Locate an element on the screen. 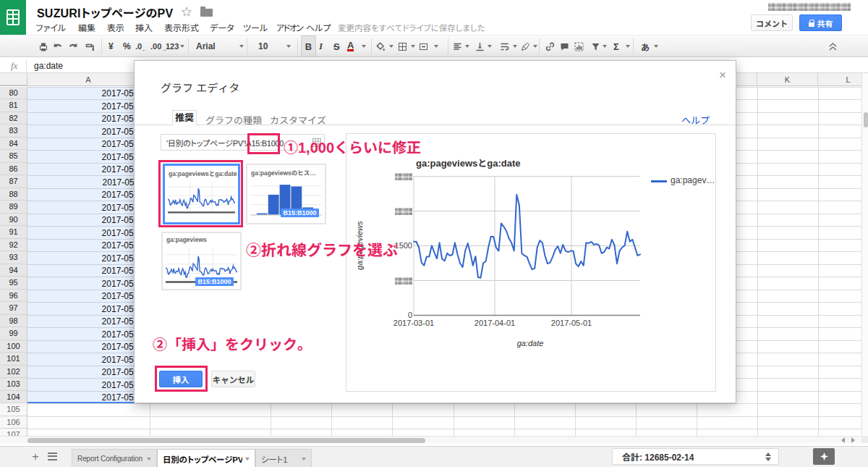 Image resolution: width=868 pixels, height=467 pixels. cell-A90: 2017-05-14 is located at coordinates (87, 220).